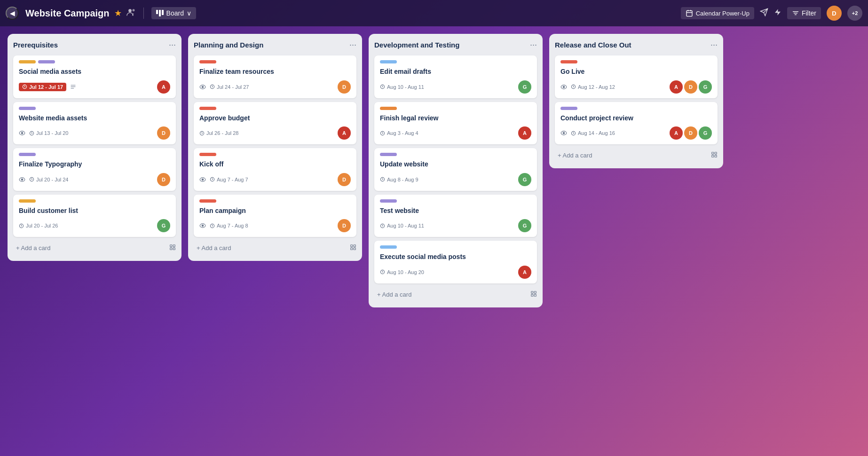  Describe the element at coordinates (772, 13) in the screenshot. I see `nav-right: Calendar Power-Up Filter D +2` at that location.